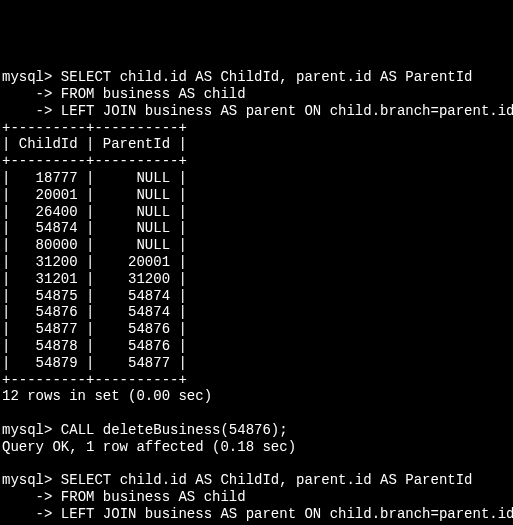 This screenshot has height=525, width=513. I want to click on table-row: | 54879 | 54877 |, so click(94, 363).